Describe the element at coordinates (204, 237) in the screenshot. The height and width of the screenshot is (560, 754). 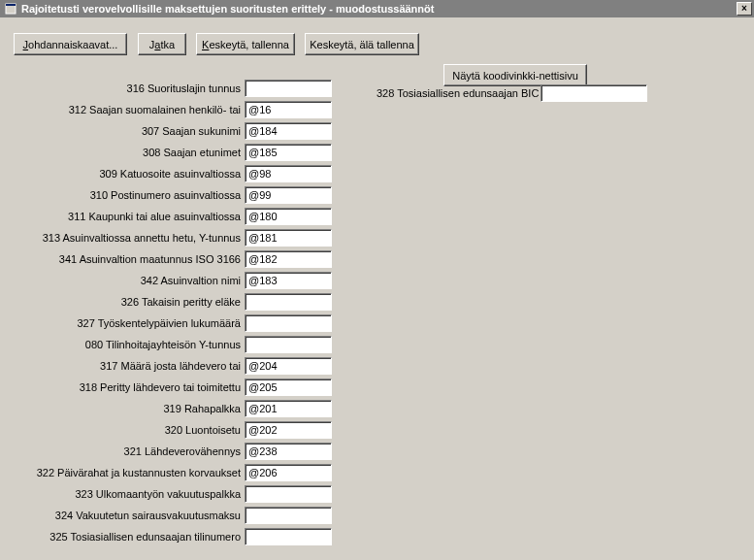
I see `field-row: 313 Asuinvaltiossa annettu hetu, Y-tunnu…` at that location.